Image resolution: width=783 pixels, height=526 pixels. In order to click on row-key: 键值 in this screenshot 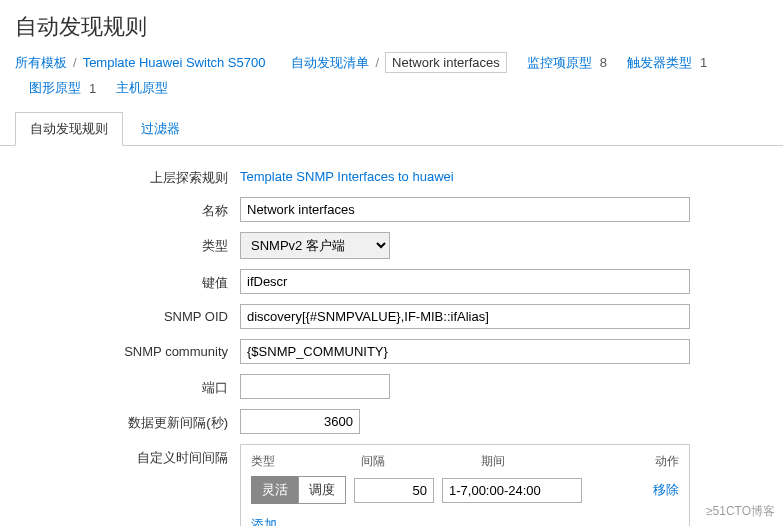, I will do `click(392, 282)`.